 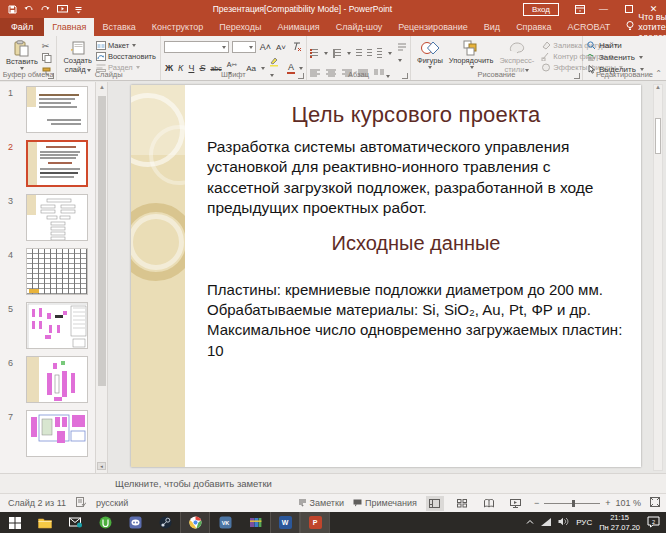 I want to click on sign-in-button: Вход, so click(x=541, y=10).